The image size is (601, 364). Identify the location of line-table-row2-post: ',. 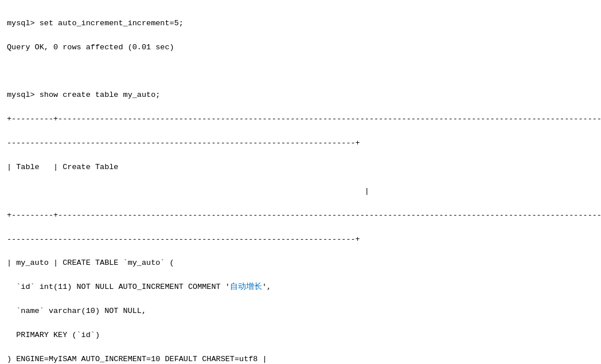
(267, 287).